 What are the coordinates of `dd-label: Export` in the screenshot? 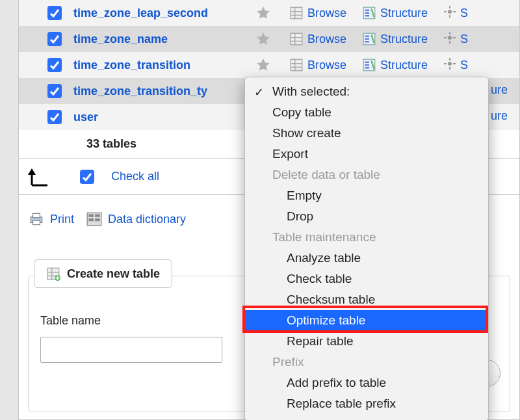 It's located at (290, 154).